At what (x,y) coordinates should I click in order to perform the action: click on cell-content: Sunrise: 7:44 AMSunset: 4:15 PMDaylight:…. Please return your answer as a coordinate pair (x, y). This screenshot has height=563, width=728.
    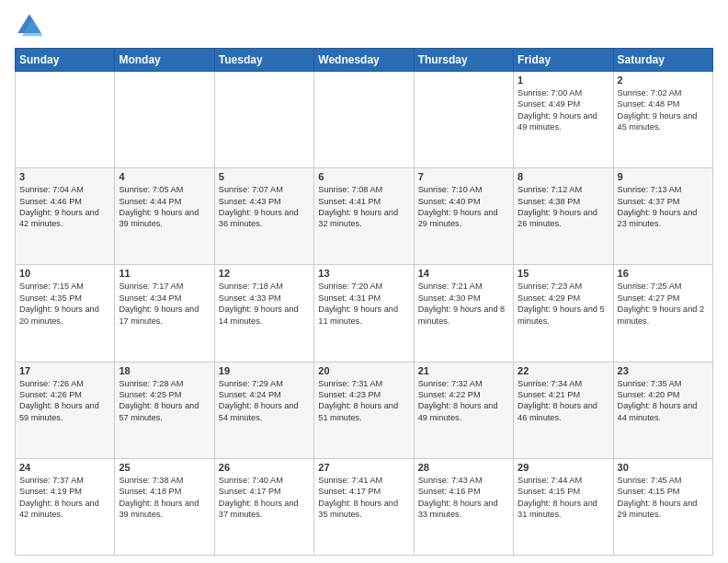
    Looking at the image, I should click on (563, 498).